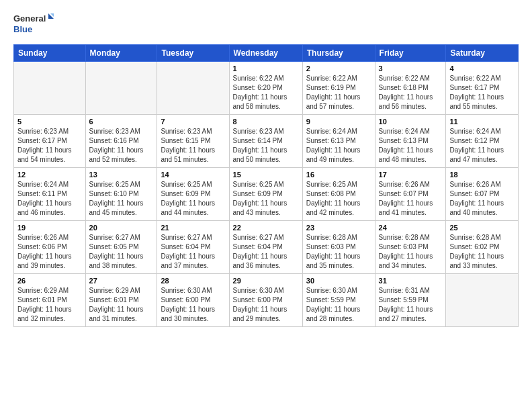 This screenshot has width=532, height=411. Describe the element at coordinates (411, 281) in the screenshot. I see `day-number: 31` at that location.